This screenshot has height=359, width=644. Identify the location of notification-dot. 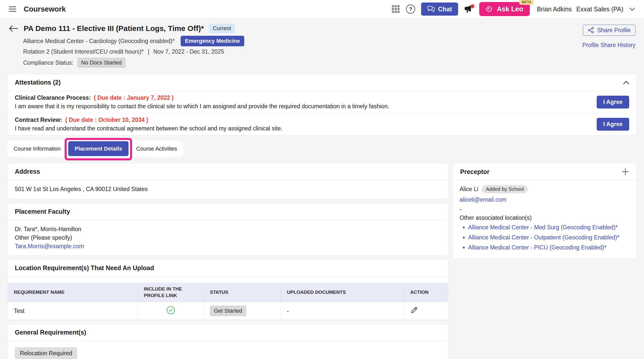
(472, 6).